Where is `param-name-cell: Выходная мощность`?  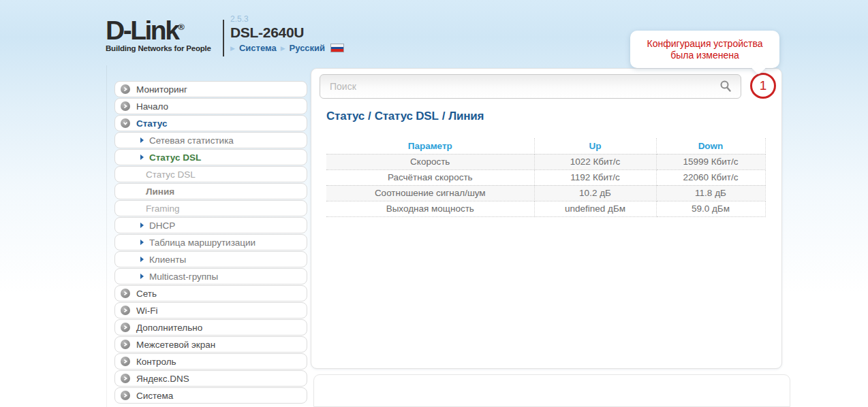
param-name-cell: Выходная мощность is located at coordinates (431, 208).